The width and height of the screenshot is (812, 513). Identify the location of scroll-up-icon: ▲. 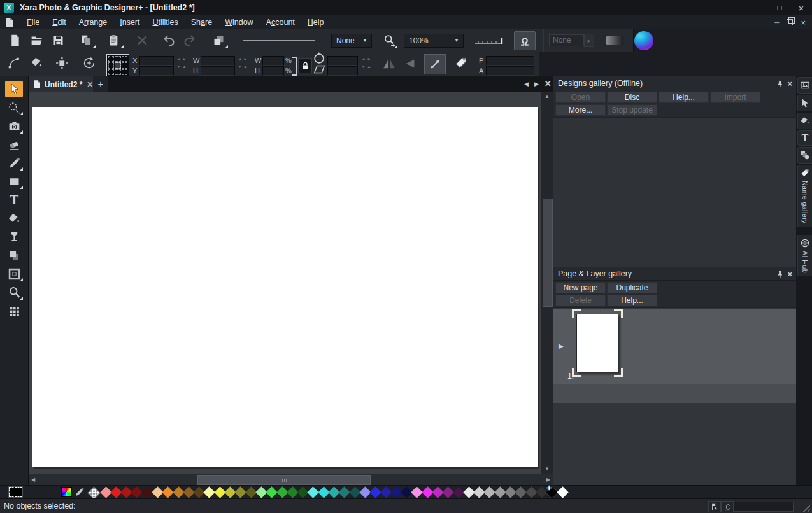
(547, 97).